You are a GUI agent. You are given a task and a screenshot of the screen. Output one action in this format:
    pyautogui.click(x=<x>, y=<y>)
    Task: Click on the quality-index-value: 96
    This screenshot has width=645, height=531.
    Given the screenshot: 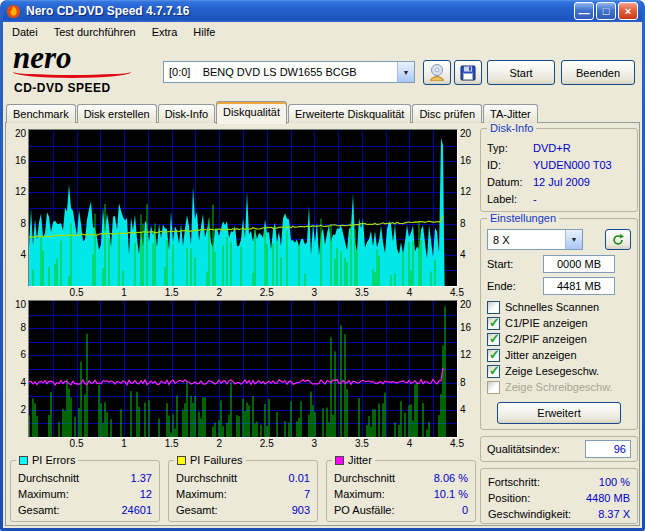 What is the action you would take?
    pyautogui.click(x=608, y=449)
    